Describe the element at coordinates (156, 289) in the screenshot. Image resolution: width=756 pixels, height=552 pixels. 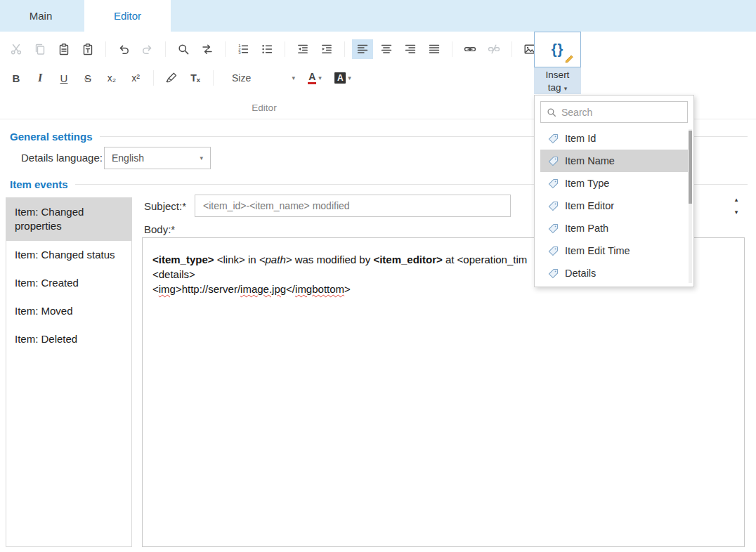
I see `body-text-segment: <` at that location.